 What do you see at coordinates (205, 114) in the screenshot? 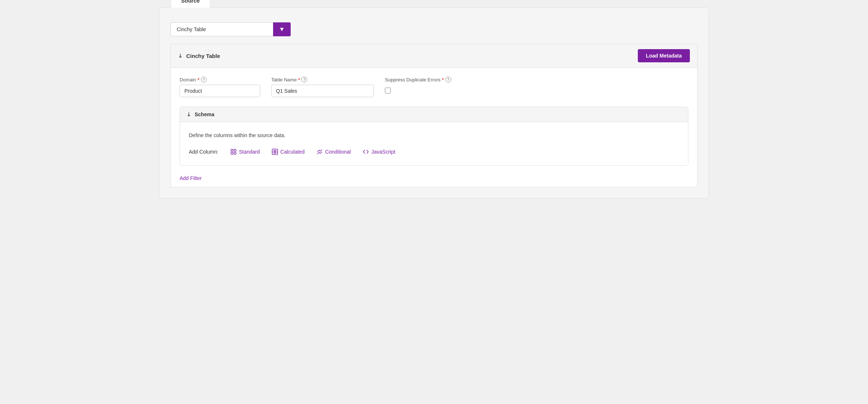
I see `schema-section-title: Schema` at bounding box center [205, 114].